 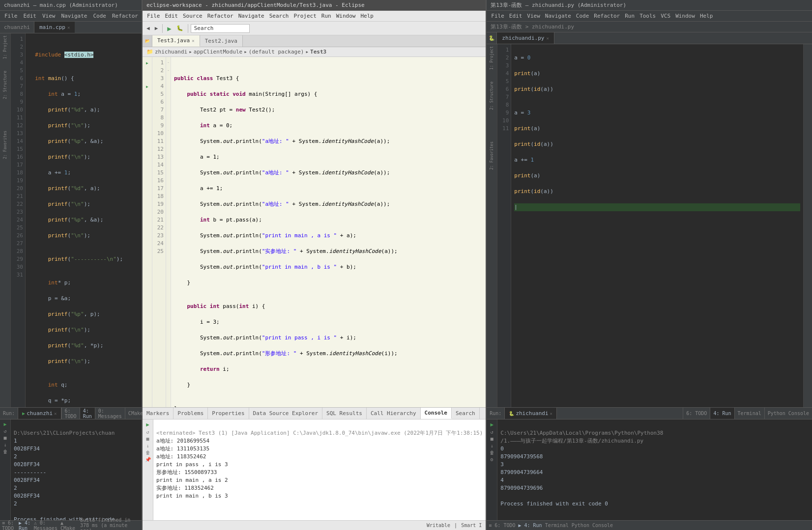 I want to click on py-menu-view: View, so click(x=534, y=16).